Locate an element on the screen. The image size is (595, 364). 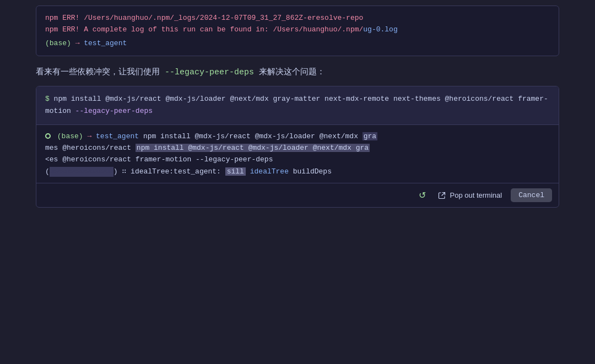
legacy-flag: --legacy-peer-deps is located at coordinates (209, 73).